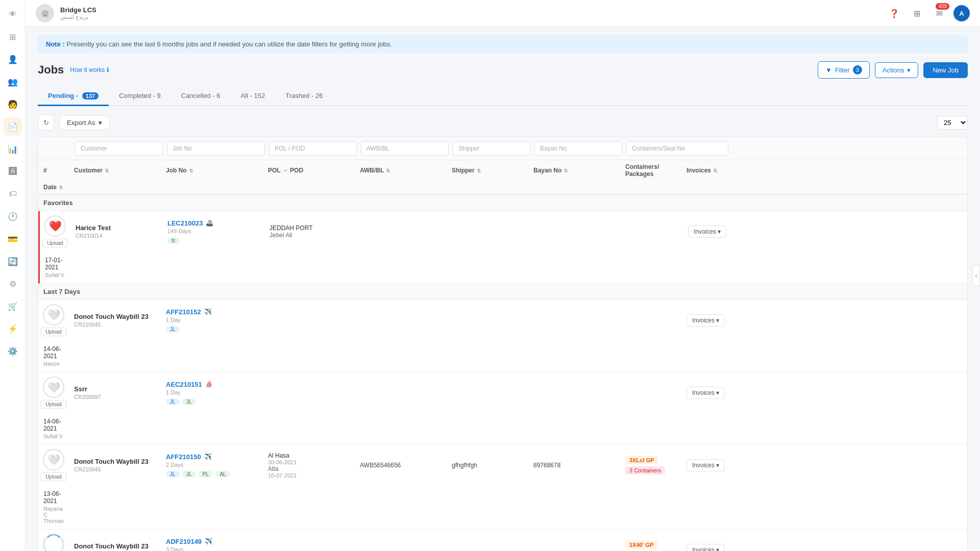  Describe the element at coordinates (201, 96) in the screenshot. I see `tab-cancelled: Cancelled - 6` at that location.